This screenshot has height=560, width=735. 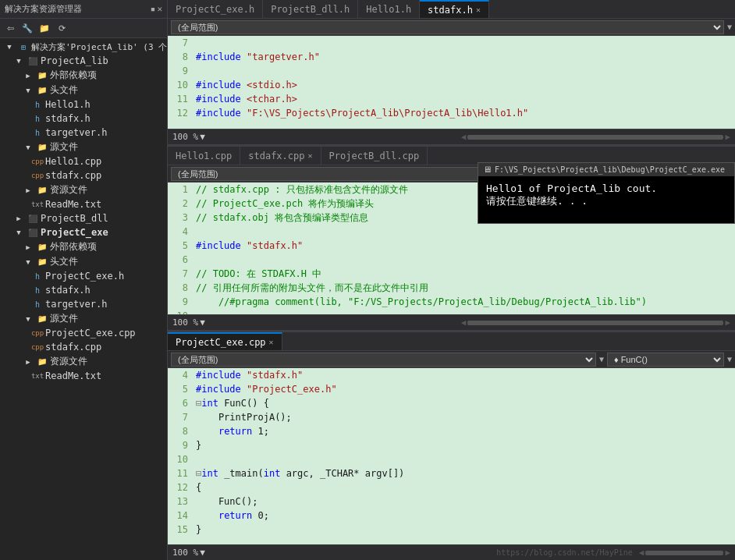 I want to click on tree-item-extdep-c: 📁 外部依赖项, so click(x=83, y=246).